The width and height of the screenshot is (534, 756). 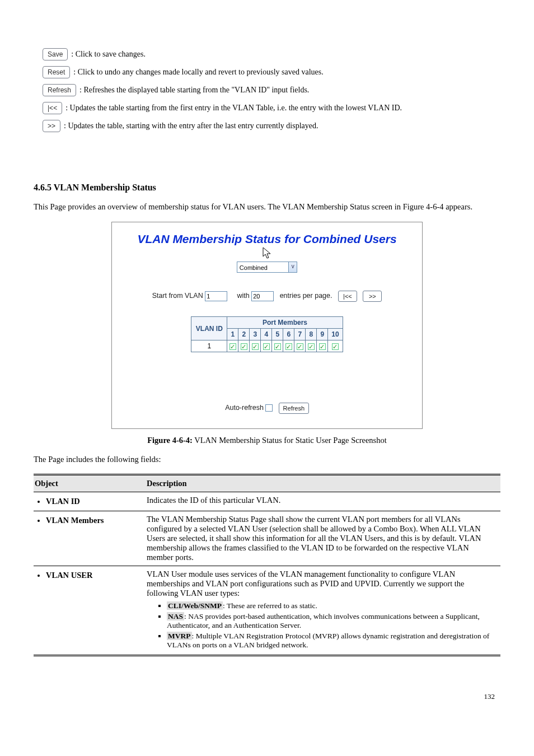 What do you see at coordinates (109, 54) in the screenshot?
I see `save-desc: : Click to save changes.` at bounding box center [109, 54].